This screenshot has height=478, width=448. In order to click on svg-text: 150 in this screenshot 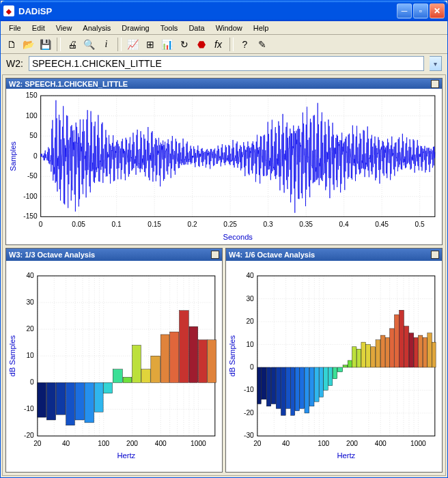, I will do `click(31, 96)`.